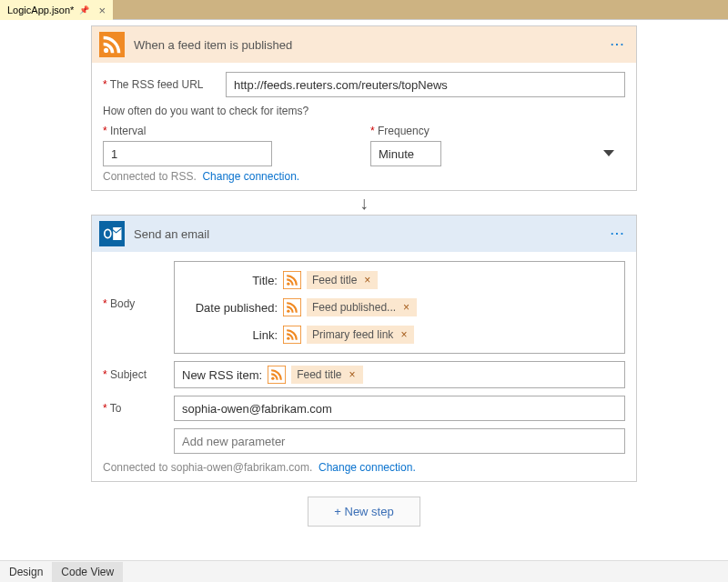 Image resolution: width=728 pixels, height=582 pixels. Describe the element at coordinates (406, 154) in the screenshot. I see `frequency-select: Minute` at that location.